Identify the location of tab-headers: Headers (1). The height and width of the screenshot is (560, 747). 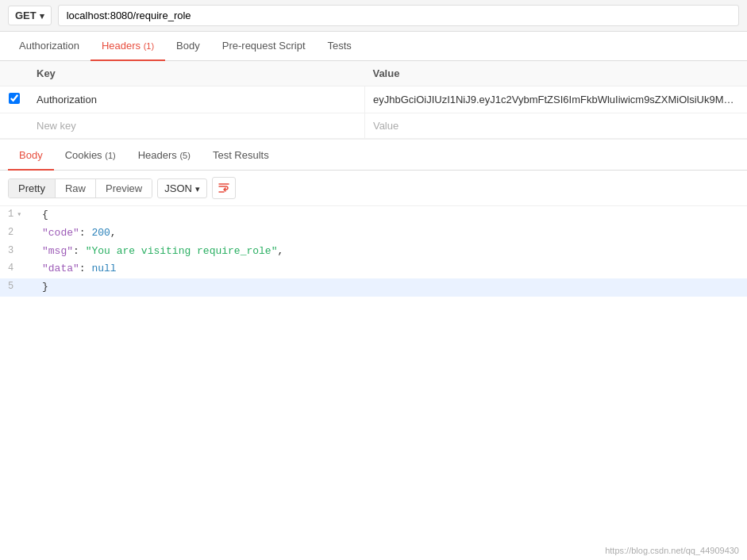
(128, 46).